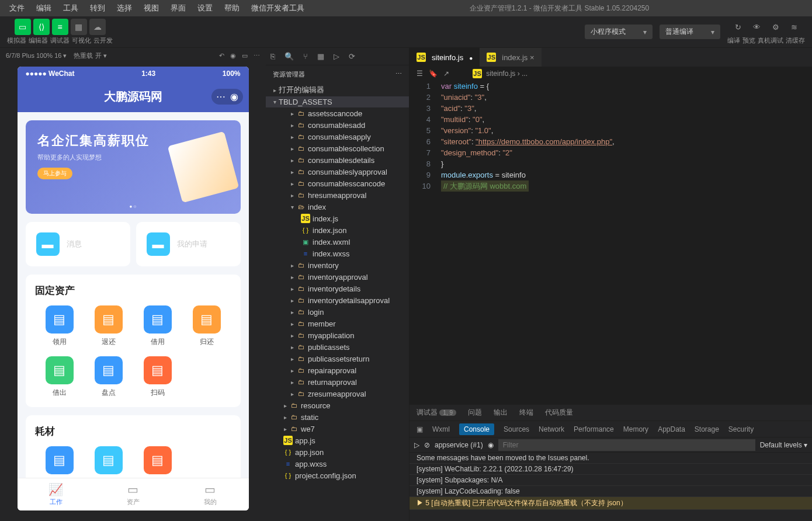  Describe the element at coordinates (158, 326) in the screenshot. I see `grid-item: ▤借用` at that location.